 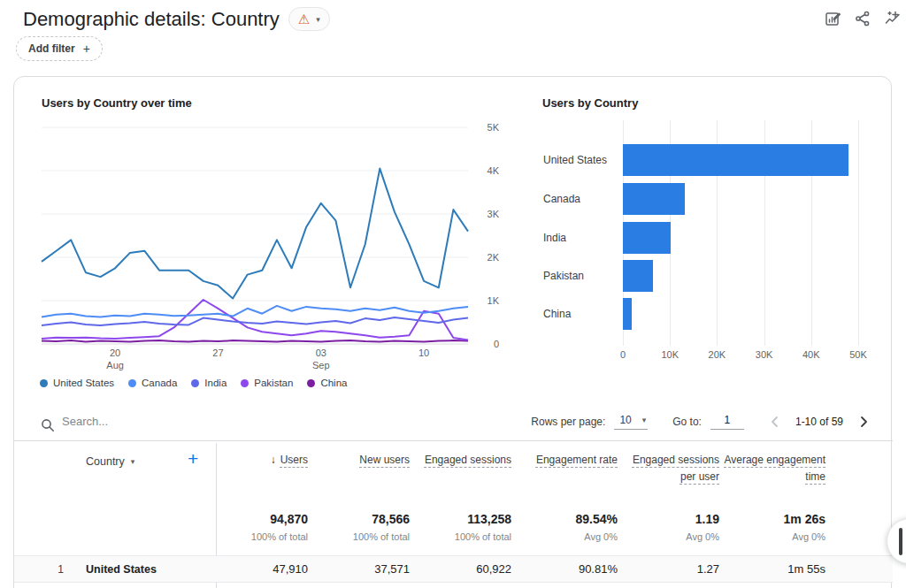 What do you see at coordinates (87, 49) in the screenshot?
I see `plus-icon: +` at bounding box center [87, 49].